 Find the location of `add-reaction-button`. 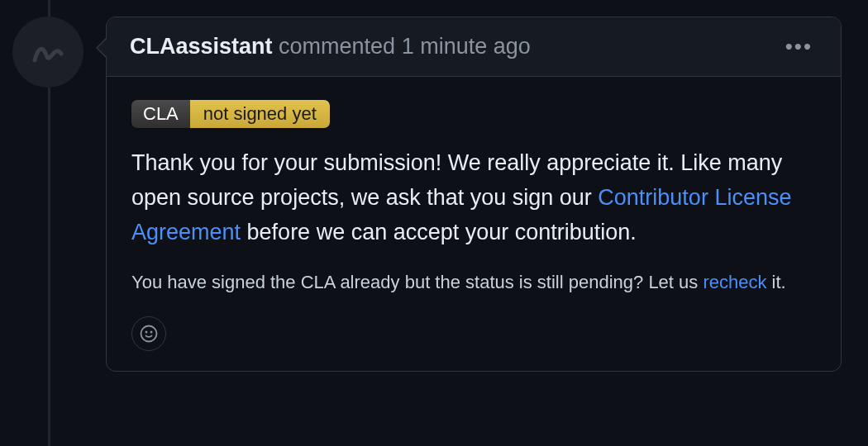

add-reaction-button is located at coordinates (149, 334).